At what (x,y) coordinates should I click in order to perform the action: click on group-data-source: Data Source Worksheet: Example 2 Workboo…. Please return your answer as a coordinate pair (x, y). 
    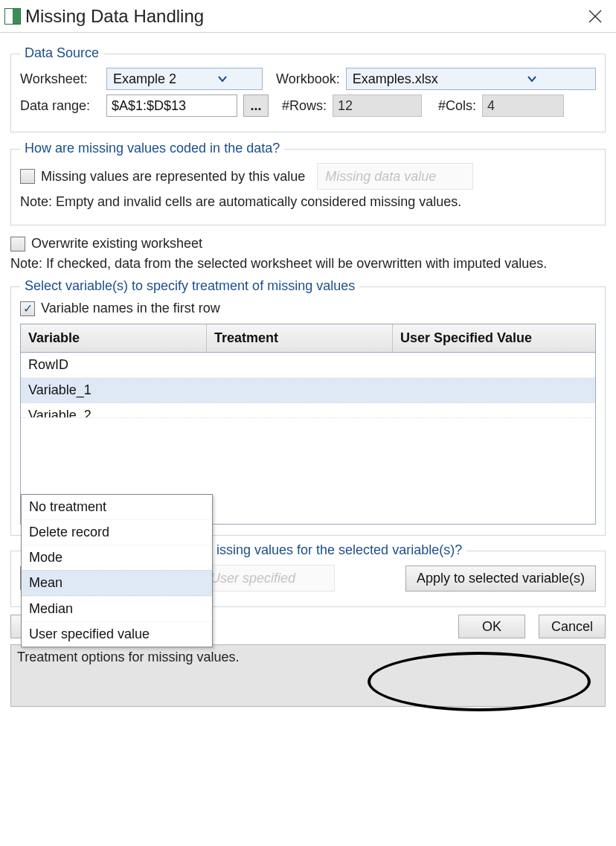
    Looking at the image, I should click on (308, 93).